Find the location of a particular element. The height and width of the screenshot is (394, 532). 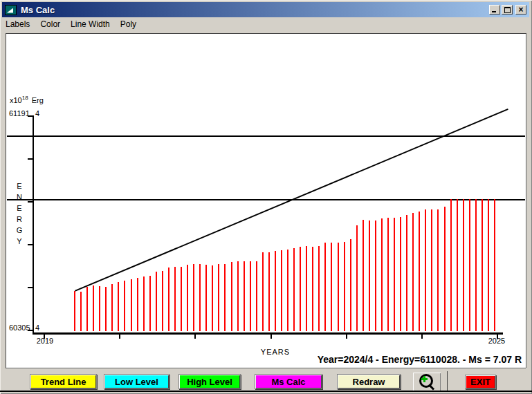

status-readout: Year=2024/4 - Energy=6110028. - Ms = 7.0… is located at coordinates (419, 359).